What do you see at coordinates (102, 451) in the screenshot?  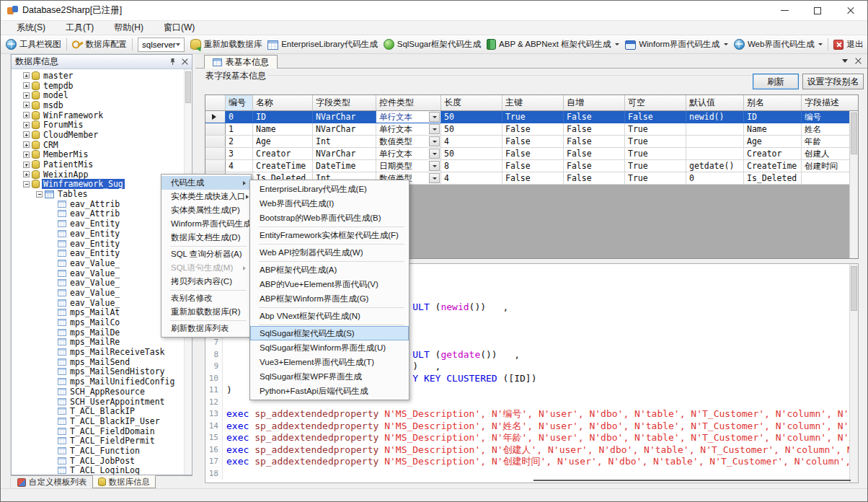 I see `tree-node-table: T_ACL_Function` at bounding box center [102, 451].